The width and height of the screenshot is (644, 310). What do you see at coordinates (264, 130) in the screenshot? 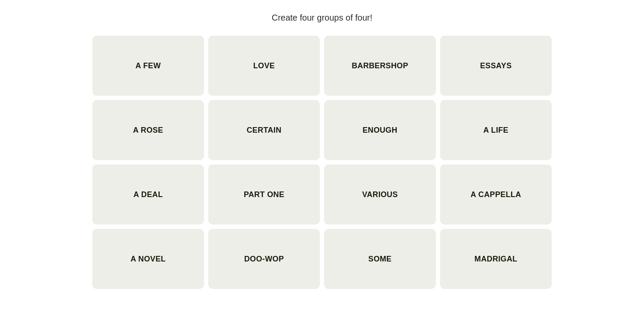
I see `tile-certain: CERTAIN` at bounding box center [264, 130].